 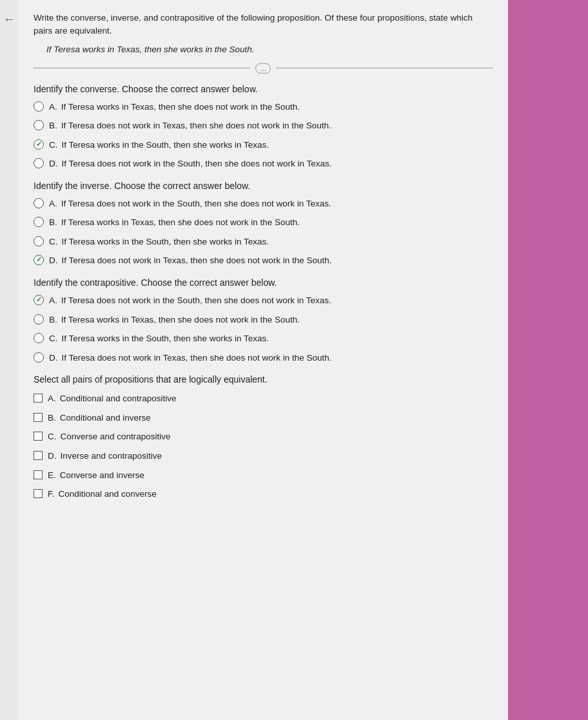 What do you see at coordinates (38, 436) in the screenshot?
I see `equivalent-checkbox-c` at bounding box center [38, 436].